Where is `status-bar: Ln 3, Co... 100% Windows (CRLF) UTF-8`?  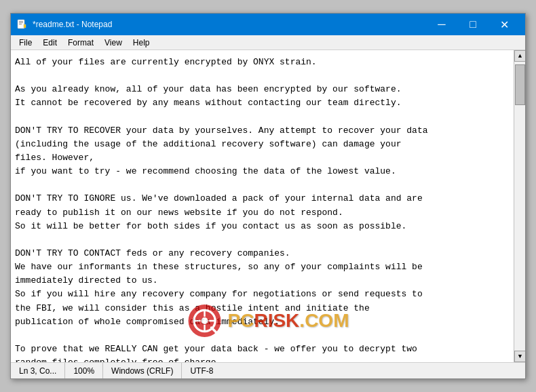 status-bar: Ln 3, Co... 100% Windows (CRLF) UTF-8 is located at coordinates (268, 370).